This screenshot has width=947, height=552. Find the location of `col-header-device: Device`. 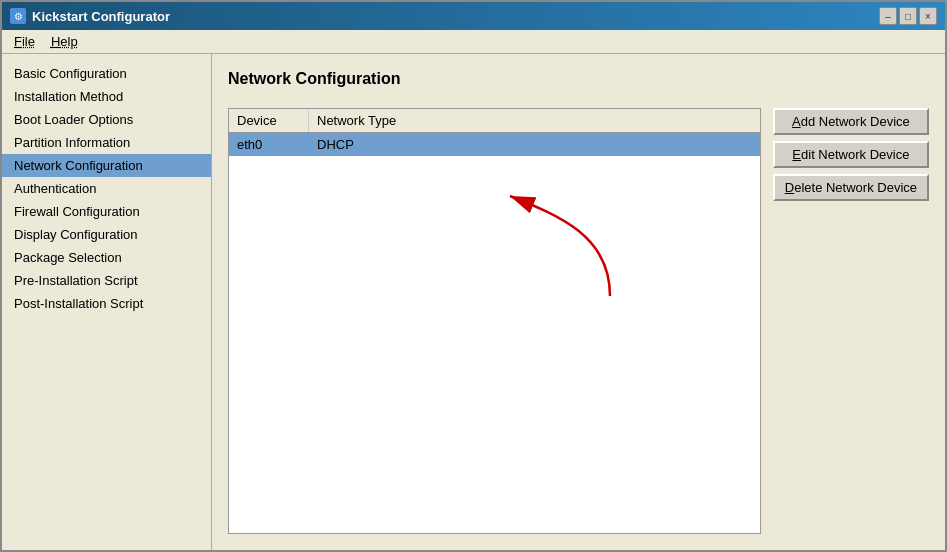

col-header-device: Device is located at coordinates (269, 120).